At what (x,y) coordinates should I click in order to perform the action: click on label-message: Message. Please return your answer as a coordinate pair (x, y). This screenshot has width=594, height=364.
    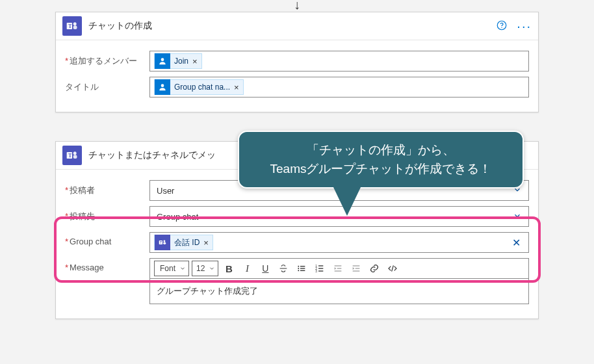
    Looking at the image, I should click on (107, 265).